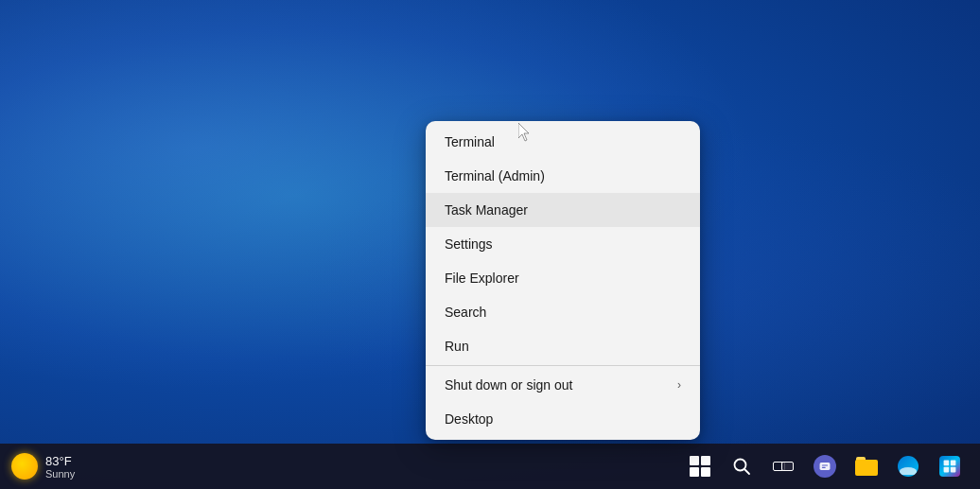 Image resolution: width=980 pixels, height=489 pixels. I want to click on menu-separator, so click(563, 365).